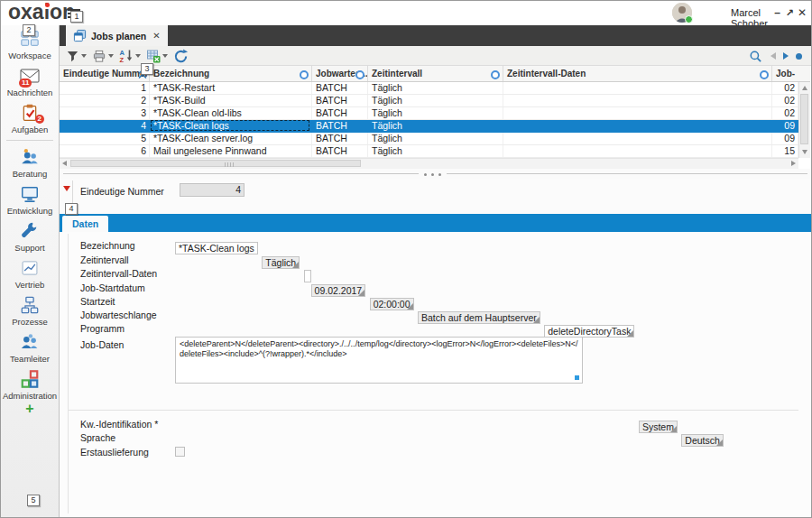  What do you see at coordinates (433, 410) in the screenshot?
I see `form-group-divider` at bounding box center [433, 410].